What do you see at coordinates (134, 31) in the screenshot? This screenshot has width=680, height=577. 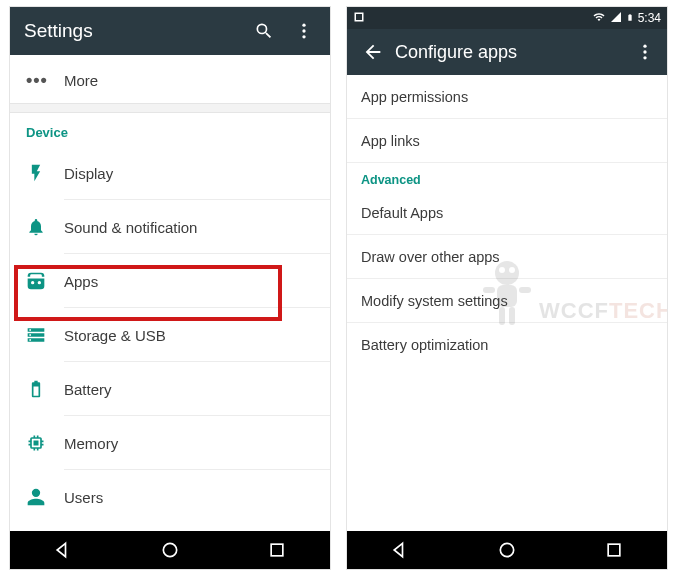 I see `appbar-title: Settings` at bounding box center [134, 31].